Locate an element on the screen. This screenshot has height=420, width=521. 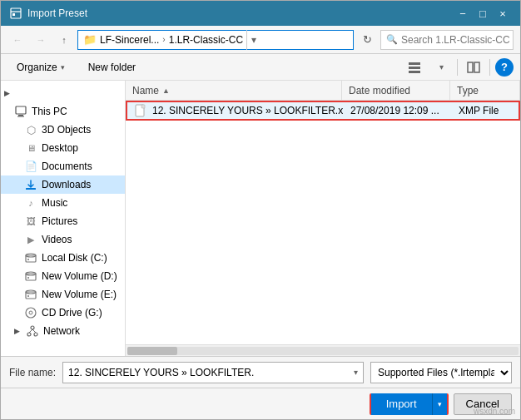
address-path: 📁 LF-Sincerel... › 1.LR-Classic-CC ▾ is located at coordinates (216, 40).